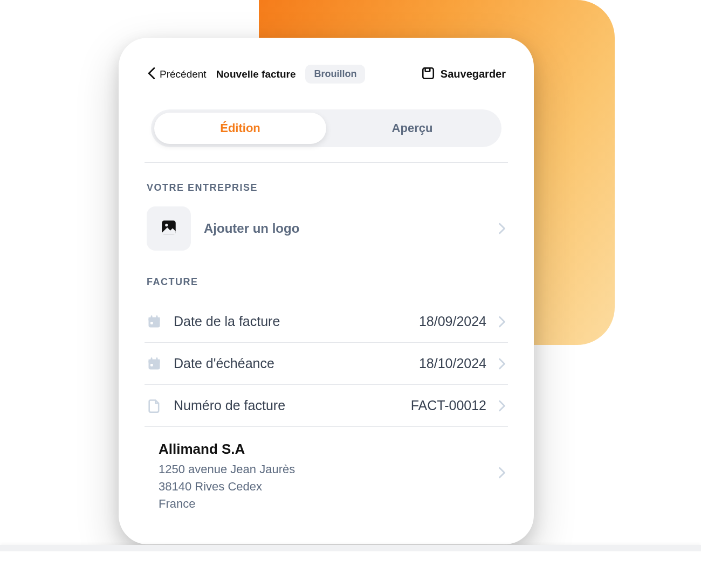  What do you see at coordinates (322, 487) in the screenshot?
I see `client-address-line-2: 38140 Rives Cedex` at bounding box center [322, 487].